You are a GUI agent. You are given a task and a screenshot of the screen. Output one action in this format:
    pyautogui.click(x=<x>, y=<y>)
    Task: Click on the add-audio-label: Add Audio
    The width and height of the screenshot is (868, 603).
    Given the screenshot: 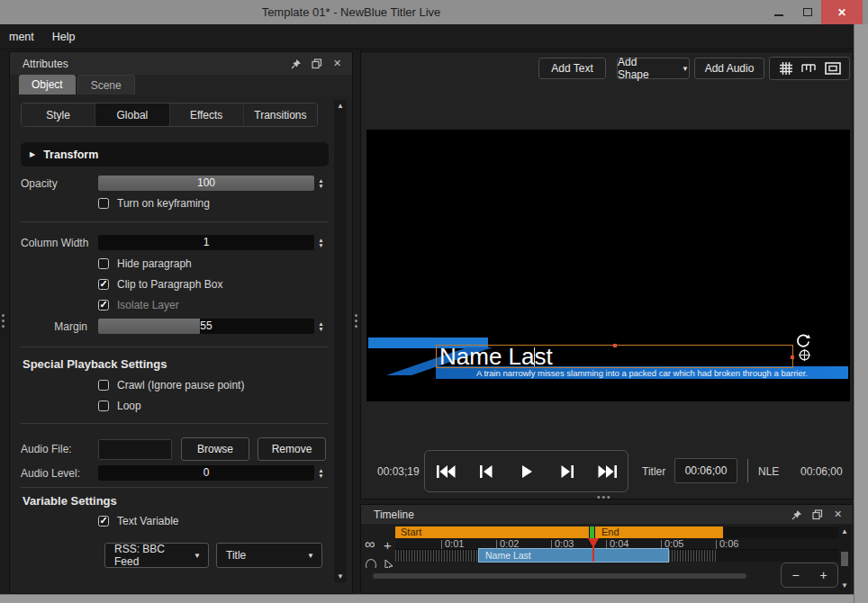 What is the action you would take?
    pyautogui.click(x=729, y=68)
    